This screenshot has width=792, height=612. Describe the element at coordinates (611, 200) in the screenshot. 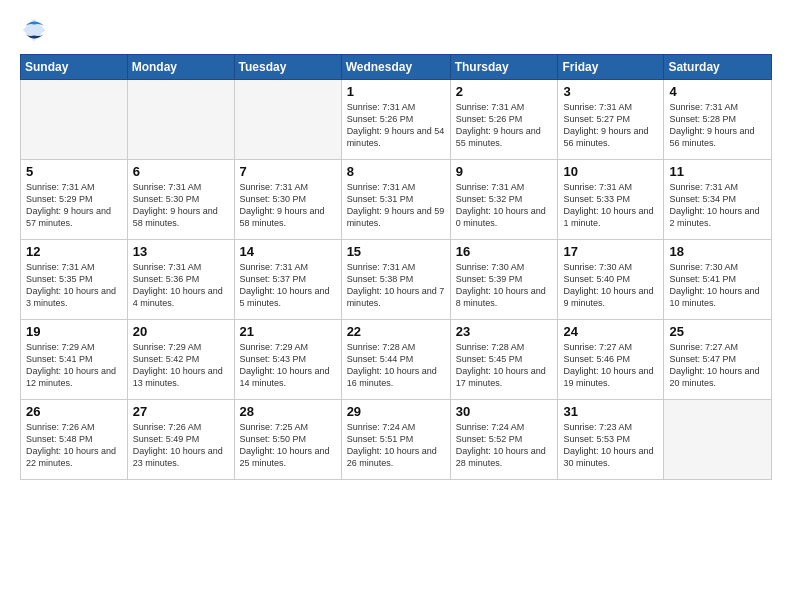

I see `day-cell: 10Sunrise: 7:31 AM Sunset: 5:33 PM Dayli…` at that location.